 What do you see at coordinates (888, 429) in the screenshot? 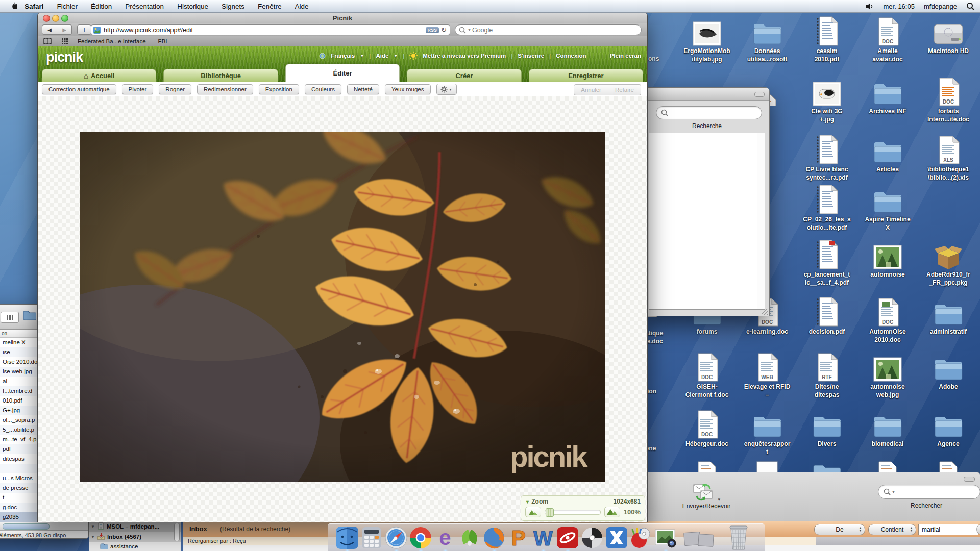
I see `desktop-icon-biomedical: biomedical` at bounding box center [888, 429].